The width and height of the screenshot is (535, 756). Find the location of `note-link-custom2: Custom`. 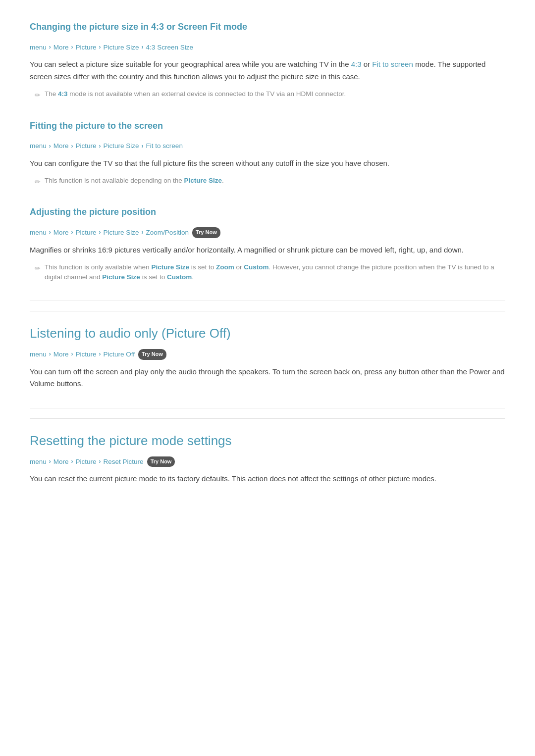

note-link-custom2: Custom is located at coordinates (179, 277).